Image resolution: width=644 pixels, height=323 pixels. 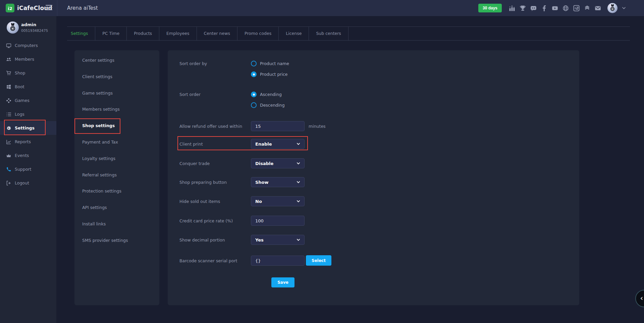 What do you see at coordinates (117, 77) in the screenshot?
I see `settings-menu-client-settings: Client settings` at bounding box center [117, 77].